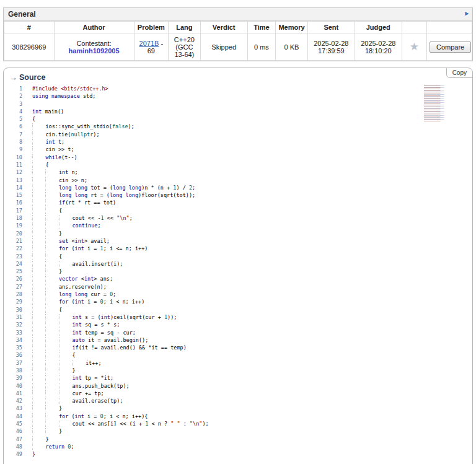 This screenshot has width=476, height=464. I want to click on problem-cell: 2071B - 69, so click(151, 47).